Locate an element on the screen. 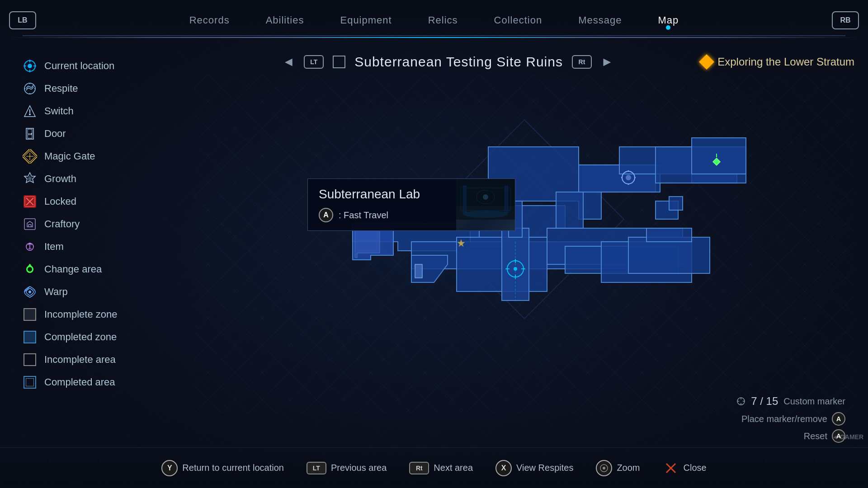 The height and width of the screenshot is (488, 868). quest-diamond-icon is located at coordinates (707, 62).